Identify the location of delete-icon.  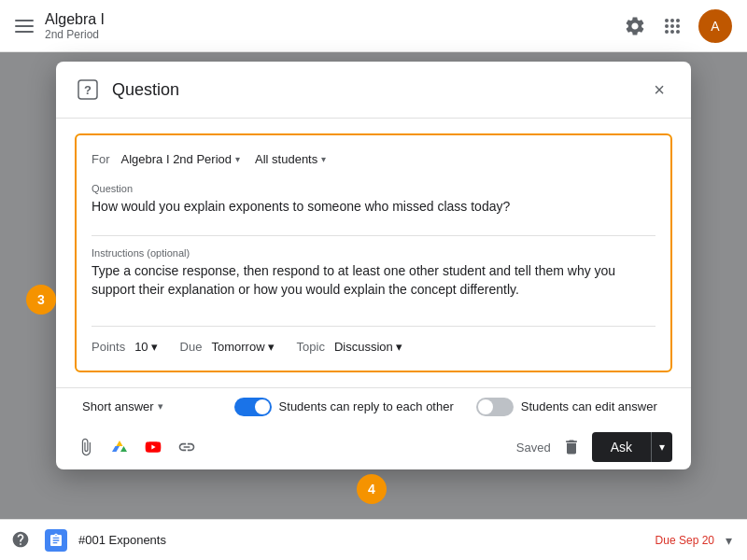
(571, 447).